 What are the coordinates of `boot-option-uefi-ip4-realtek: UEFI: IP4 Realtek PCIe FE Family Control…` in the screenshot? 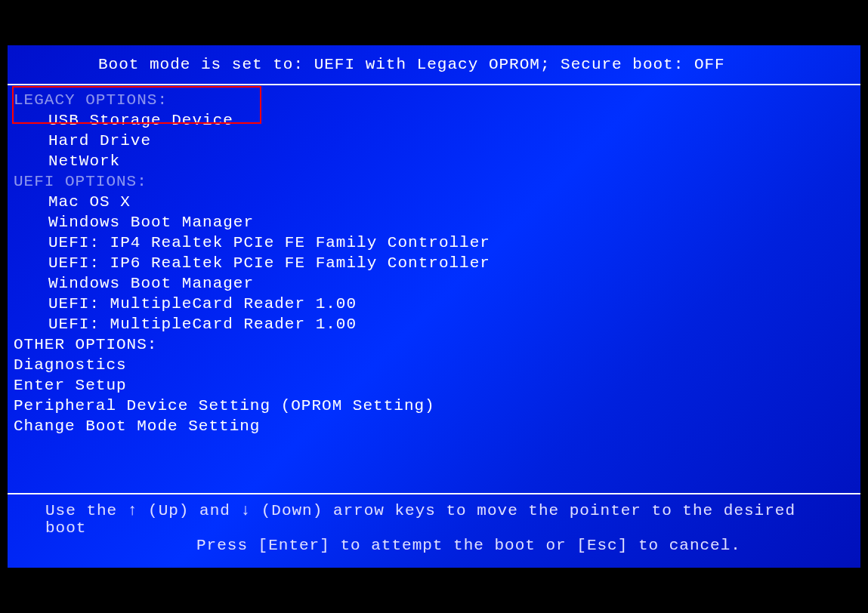 It's located at (434, 243).